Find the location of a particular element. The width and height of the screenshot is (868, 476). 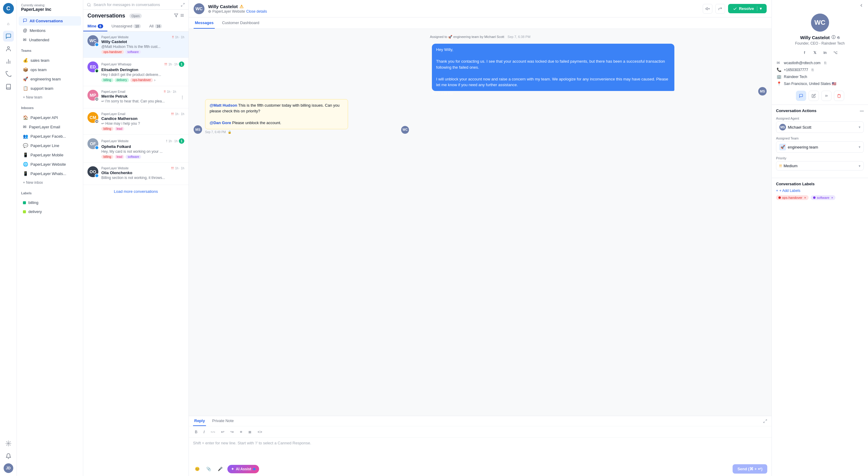

more-options-icon: ⋮ is located at coordinates (182, 97).